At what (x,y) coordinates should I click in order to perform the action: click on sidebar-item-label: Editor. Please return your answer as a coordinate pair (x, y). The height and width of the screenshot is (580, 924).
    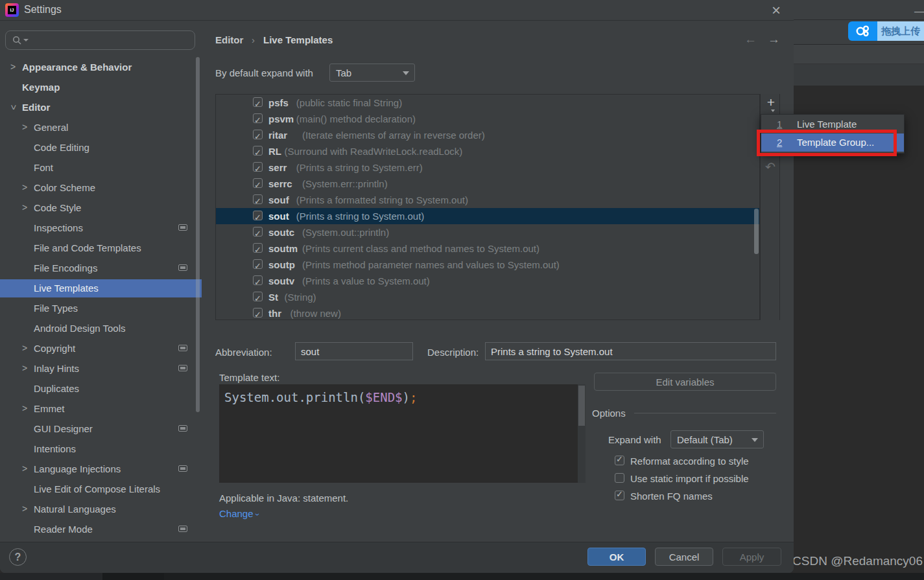
    Looking at the image, I should click on (36, 108).